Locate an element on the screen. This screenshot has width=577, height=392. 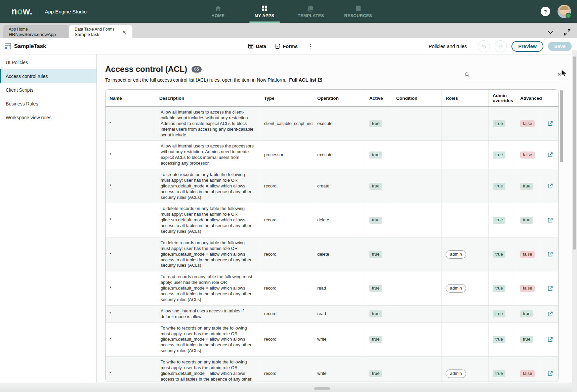
close-icon: ✕ is located at coordinates (124, 32).